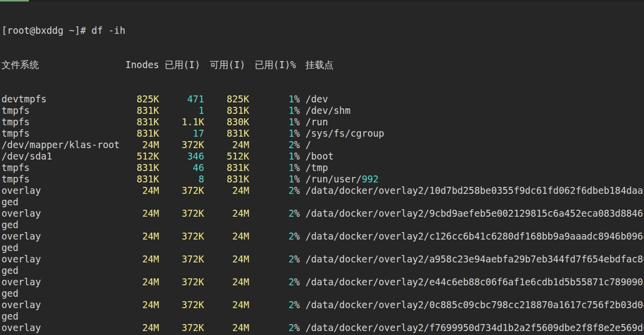 This screenshot has width=644, height=335. Describe the element at coordinates (323, 31) in the screenshot. I see `shell-command-line: [root@bxddg ~]# df -ih` at that location.